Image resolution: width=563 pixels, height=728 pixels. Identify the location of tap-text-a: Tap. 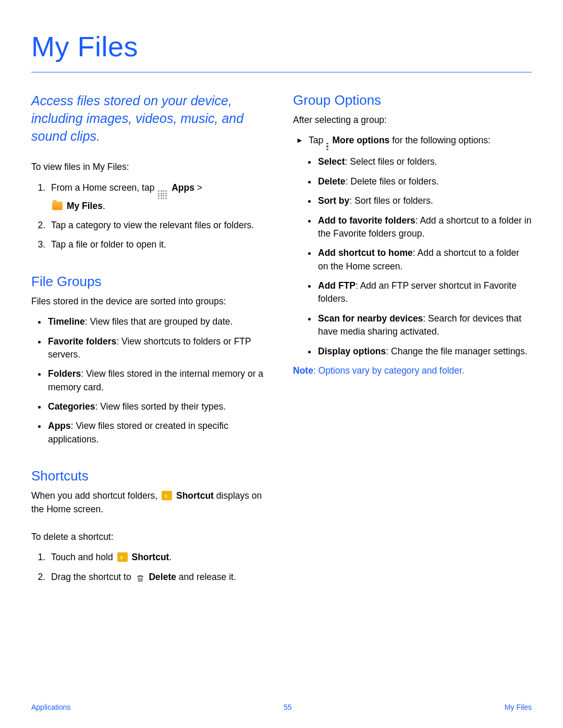
(317, 140).